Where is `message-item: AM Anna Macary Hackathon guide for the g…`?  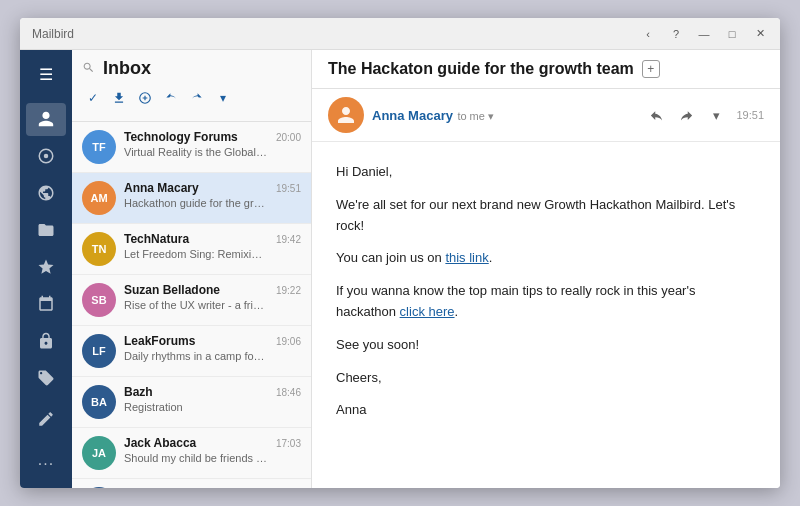 message-item: AM Anna Macary Hackathon guide for the g… is located at coordinates (192, 198).